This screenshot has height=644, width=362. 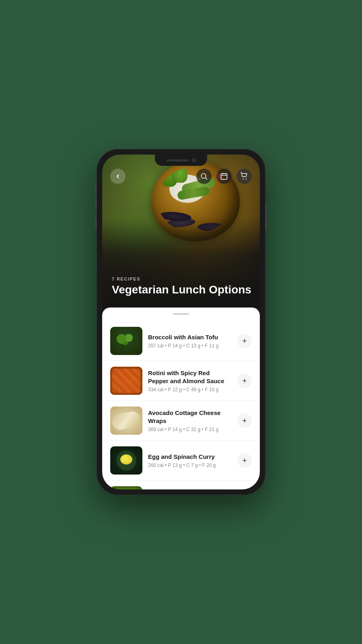 I want to click on recipe-macros: 260 cal • P 13 g • C 7 g • F 20 g, so click(x=190, y=465).